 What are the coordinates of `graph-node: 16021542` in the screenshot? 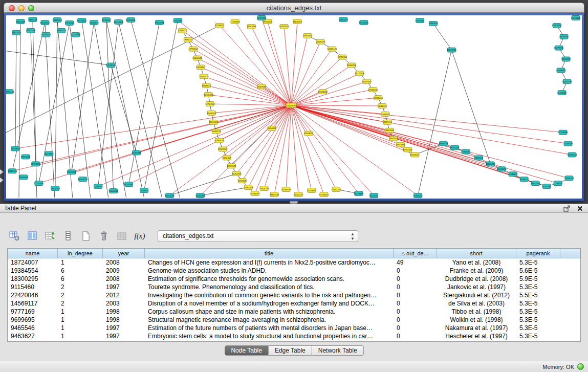 It's located at (45, 23).